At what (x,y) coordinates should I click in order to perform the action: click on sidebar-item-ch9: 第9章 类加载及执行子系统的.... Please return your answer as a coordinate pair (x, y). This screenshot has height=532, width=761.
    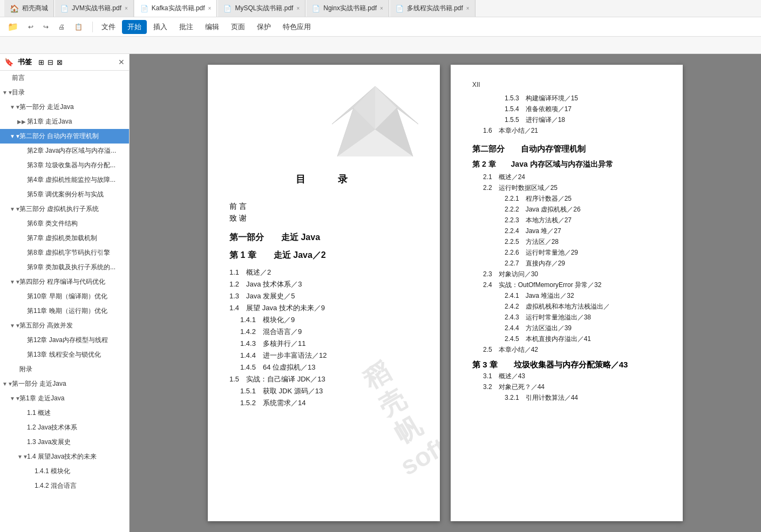
    Looking at the image, I should click on (65, 268).